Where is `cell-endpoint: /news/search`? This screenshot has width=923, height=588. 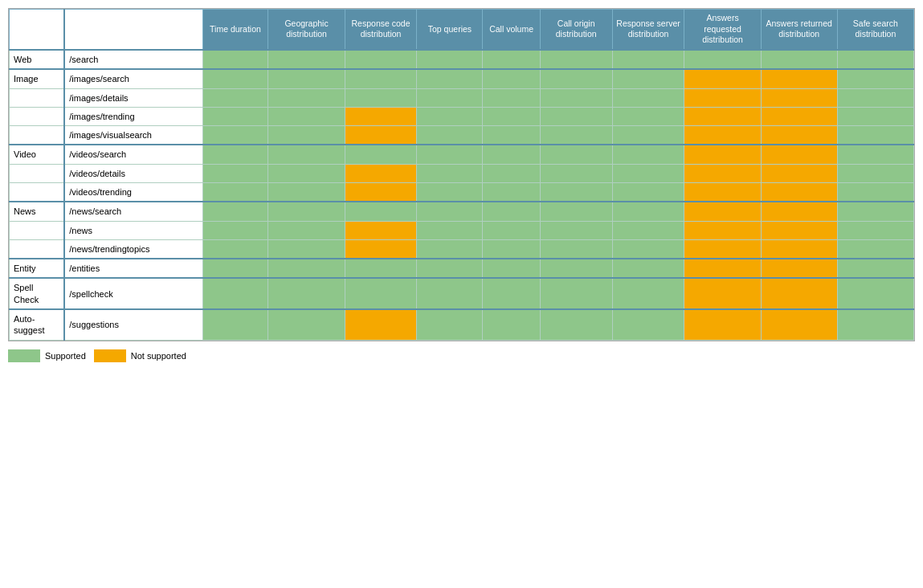 cell-endpoint: /news/search is located at coordinates (133, 211).